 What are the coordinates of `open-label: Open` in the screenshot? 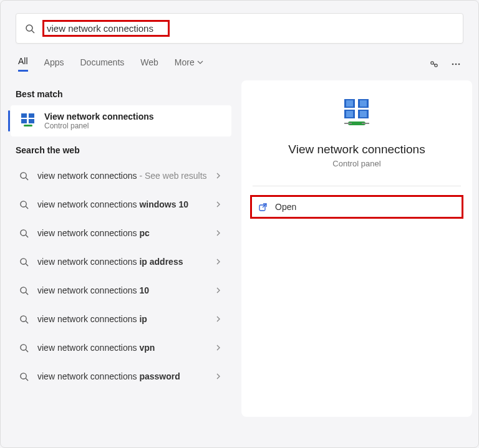 It's located at (286, 207).